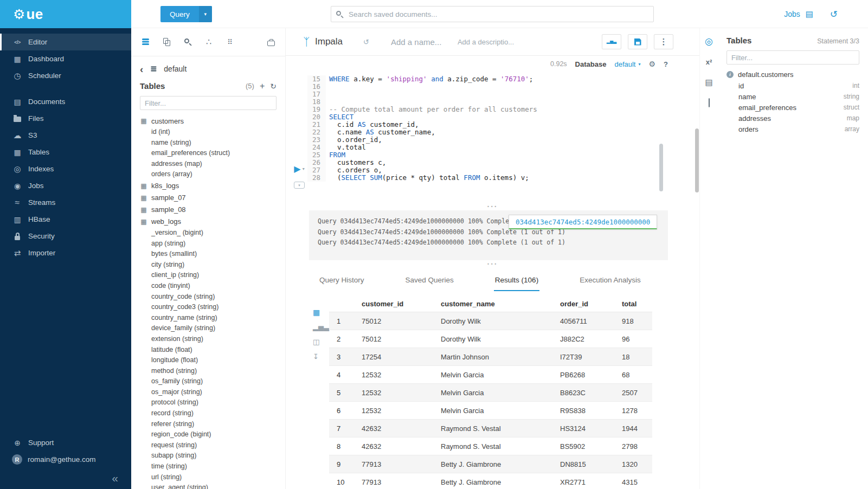  Describe the element at coordinates (491, 411) in the screenshot. I see `table-row: 612532Melvin GarciaR9S8381278` at that location.